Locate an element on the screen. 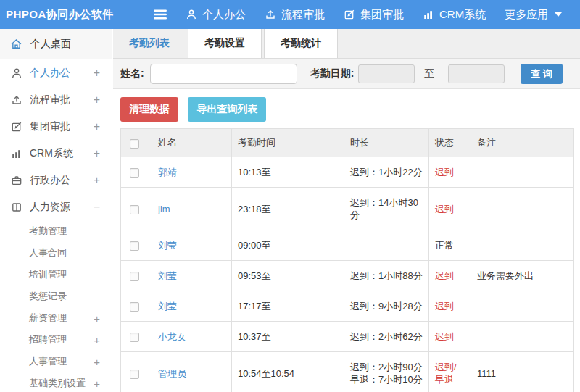  sidebar-subitem-5: 薪资管理+ is located at coordinates (56, 318).